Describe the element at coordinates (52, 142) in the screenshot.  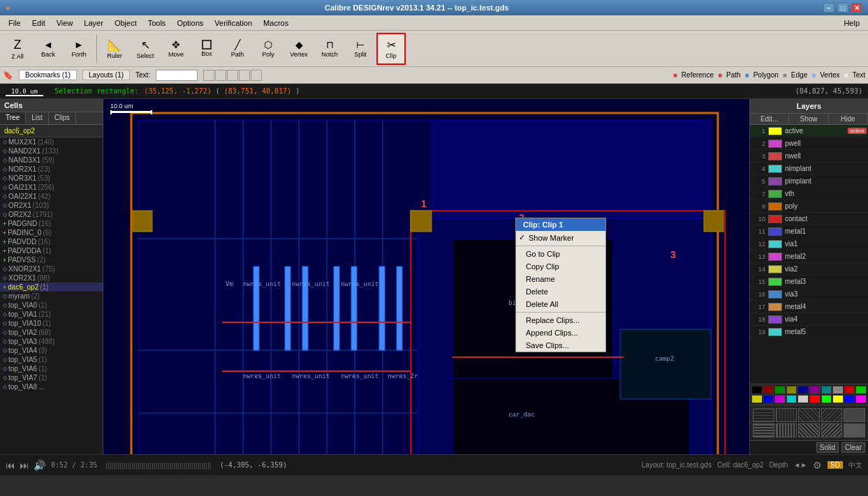
I see `list-item: ◇MUX2X1 (140)` at that location.